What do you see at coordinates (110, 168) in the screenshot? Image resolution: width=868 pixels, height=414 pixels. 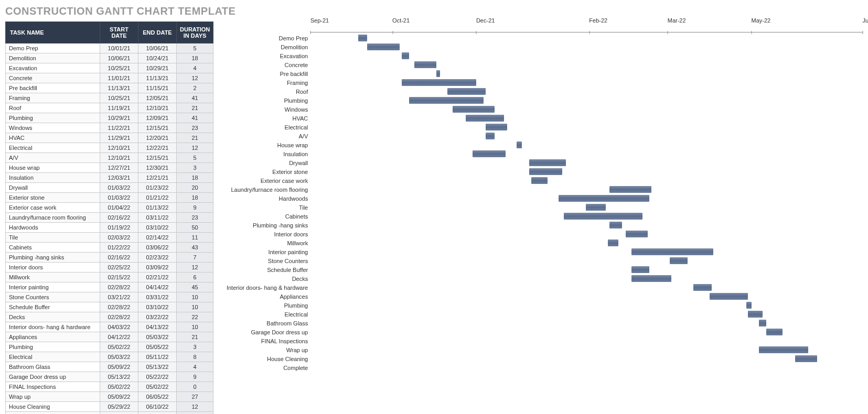 I see `table-row: House wrap12/27/2112/30/213` at bounding box center [110, 168].